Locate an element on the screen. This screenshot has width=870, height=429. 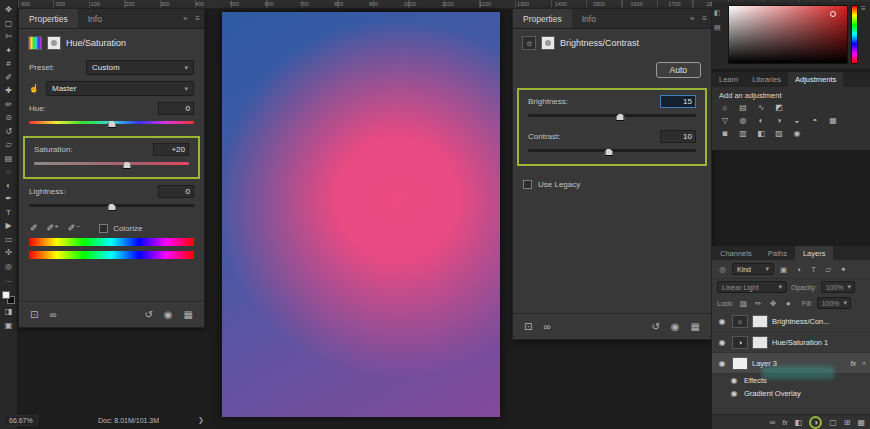
layer-name: Brightness/Con... is located at coordinates (819, 322).